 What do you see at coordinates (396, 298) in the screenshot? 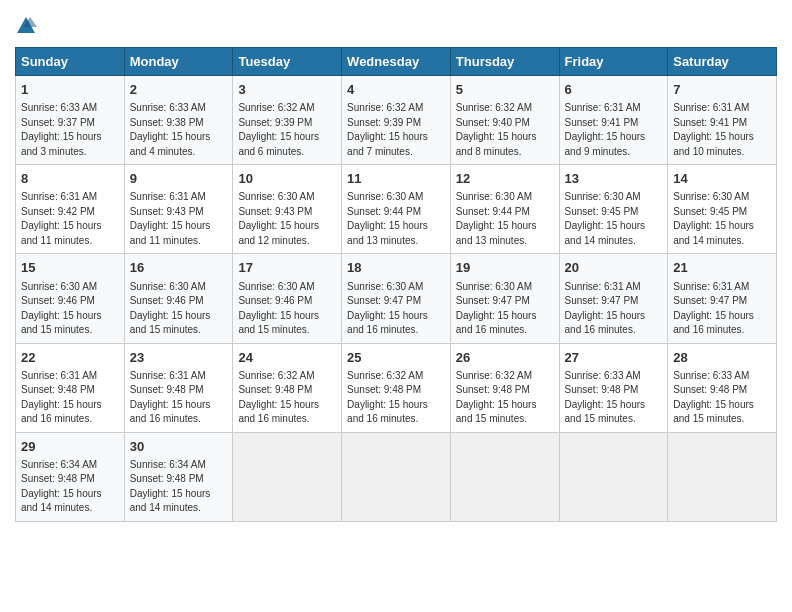
I see `calendar-cell: 18Sunrise: 6:30 AMSunset: 9:47 PMDayligh…` at bounding box center [396, 298].